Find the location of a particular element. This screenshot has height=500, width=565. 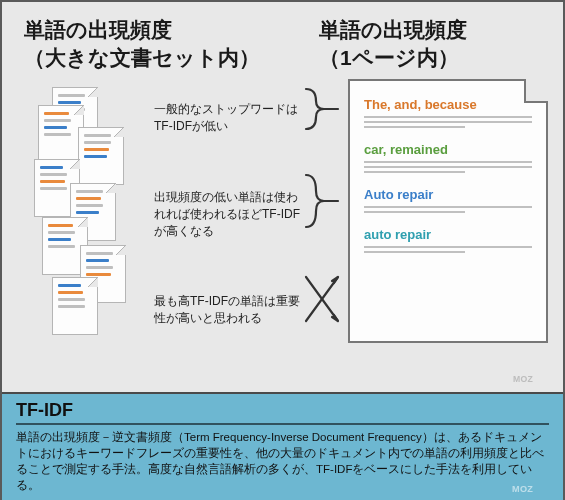

note-highest: 最も高TF-IDFの単語は重要性が高いと思われる is located at coordinates (229, 310).